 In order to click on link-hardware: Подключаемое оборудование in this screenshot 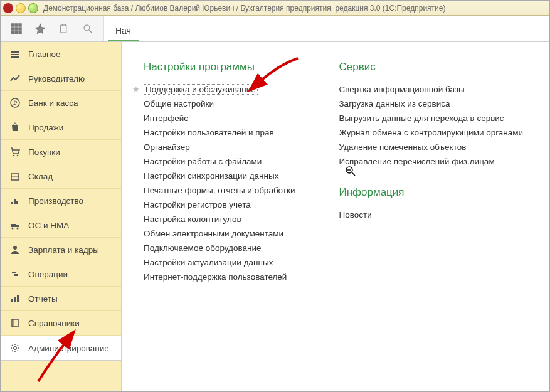, I will do `click(219, 248)`.